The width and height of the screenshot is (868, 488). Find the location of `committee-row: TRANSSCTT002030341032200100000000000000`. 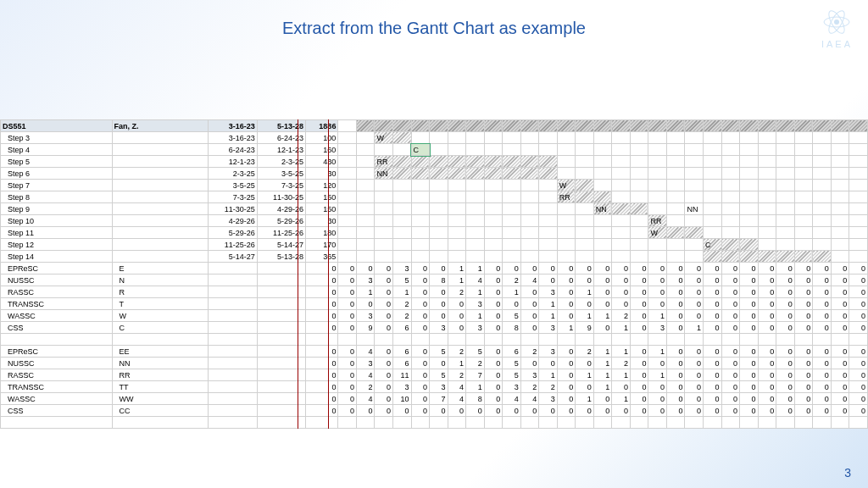

committee-row: TRANSSCTT002030341032200100000000000000 is located at coordinates (434, 387).